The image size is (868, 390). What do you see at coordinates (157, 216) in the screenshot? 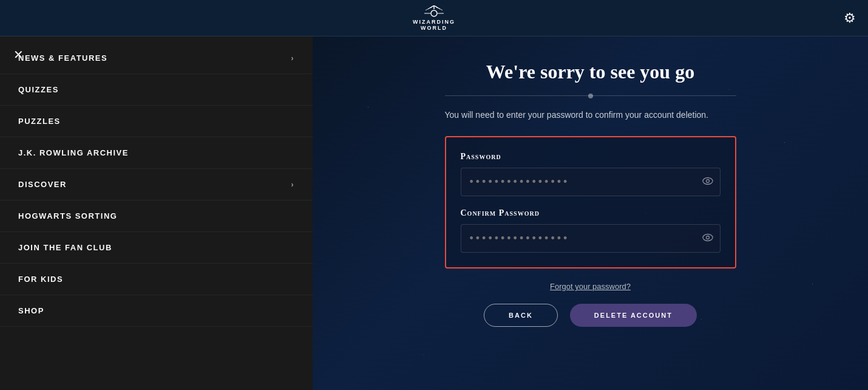
I see `sidebar-item-hogwarts: HOGWARTS SORTING` at bounding box center [157, 216].